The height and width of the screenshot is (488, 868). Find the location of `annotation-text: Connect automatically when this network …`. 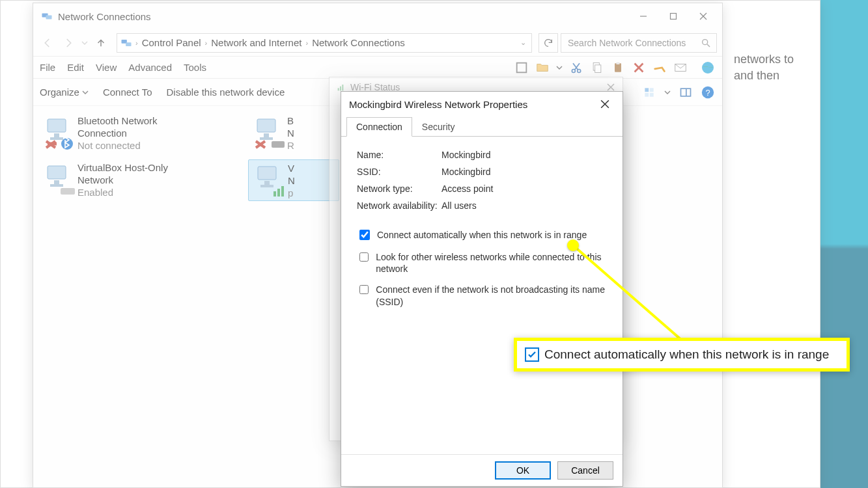

annotation-text: Connect automatically when this network … is located at coordinates (686, 355).